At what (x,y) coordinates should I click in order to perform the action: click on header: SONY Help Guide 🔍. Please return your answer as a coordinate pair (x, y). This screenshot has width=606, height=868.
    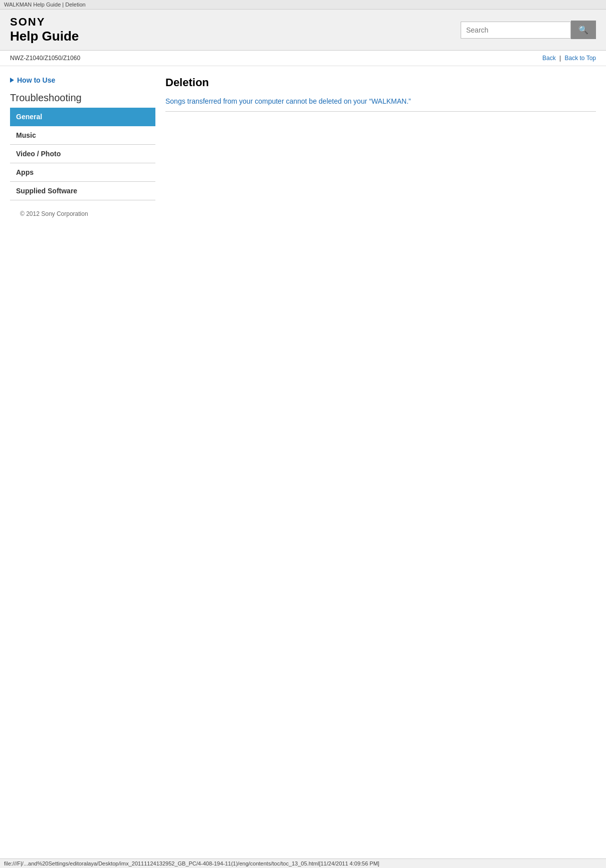
    Looking at the image, I should click on (303, 30).